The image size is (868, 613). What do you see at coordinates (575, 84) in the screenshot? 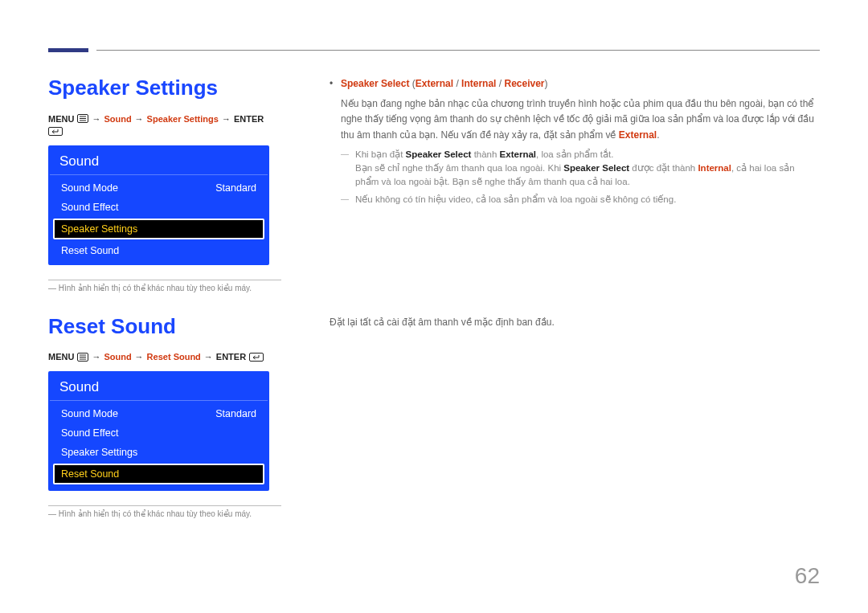
I see `bullet-speaker-select: Speaker Select (External / Internal / Re…` at bounding box center [575, 84].